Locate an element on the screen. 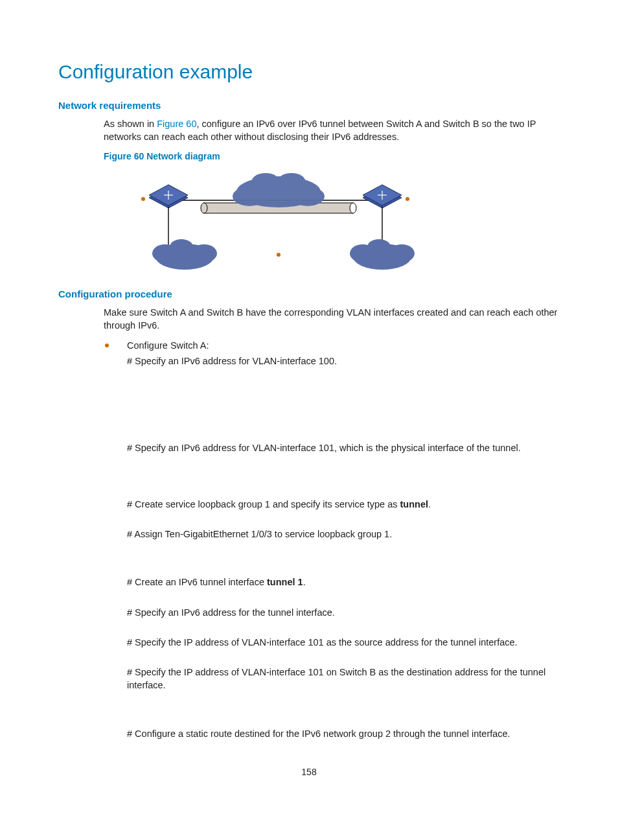 The height and width of the screenshot is (840, 618). step-1: # Specify an IPv6 address for VLAN-inter… is located at coordinates (343, 361).